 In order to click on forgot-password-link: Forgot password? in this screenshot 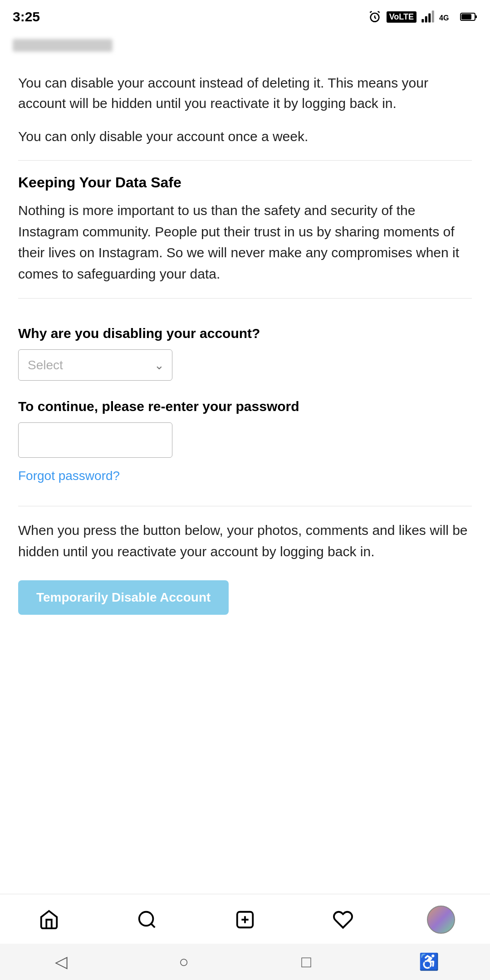, I will do `click(69, 476)`.